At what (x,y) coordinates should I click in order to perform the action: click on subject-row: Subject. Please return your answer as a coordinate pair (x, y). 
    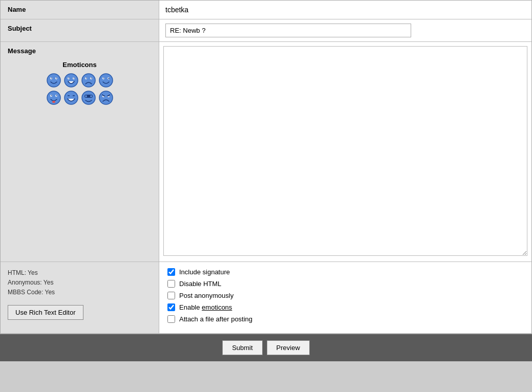
    Looking at the image, I should click on (266, 31).